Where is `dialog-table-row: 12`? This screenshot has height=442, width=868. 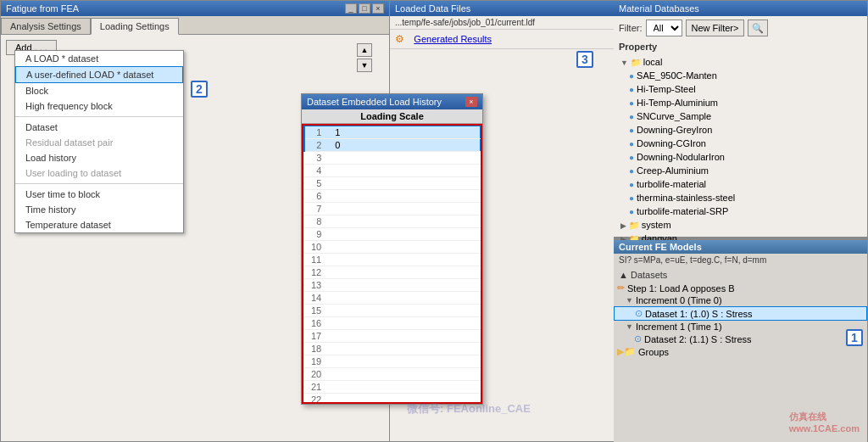 dialog-table-row: 12 is located at coordinates (392, 273).